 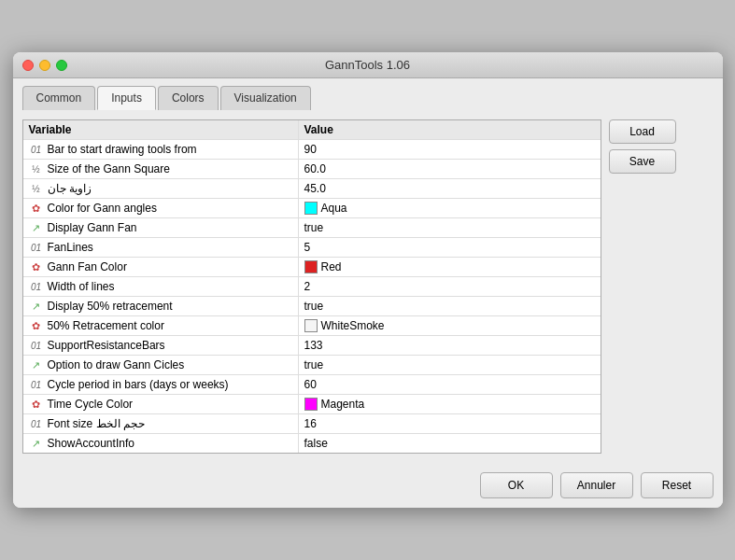 What do you see at coordinates (368, 94) in the screenshot?
I see `tab-bar: Common Inputs Colors Visualization` at bounding box center [368, 94].